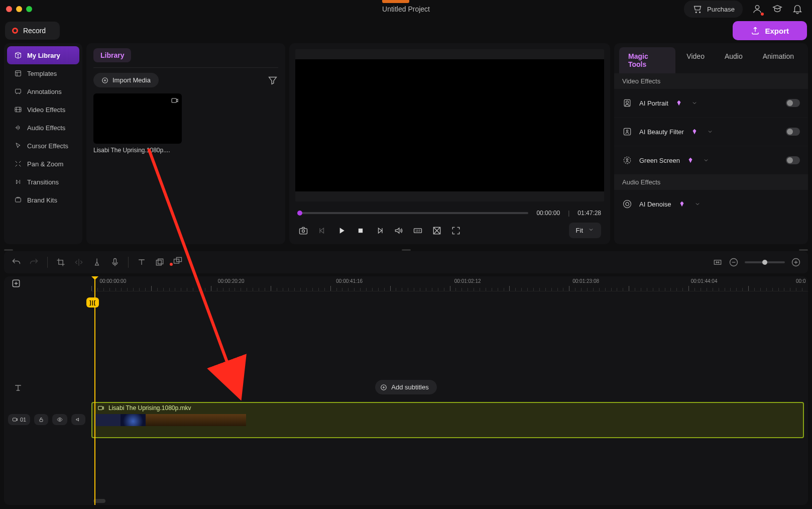 The image size is (812, 509). I want to click on purchase-button: Purchase, so click(713, 9).